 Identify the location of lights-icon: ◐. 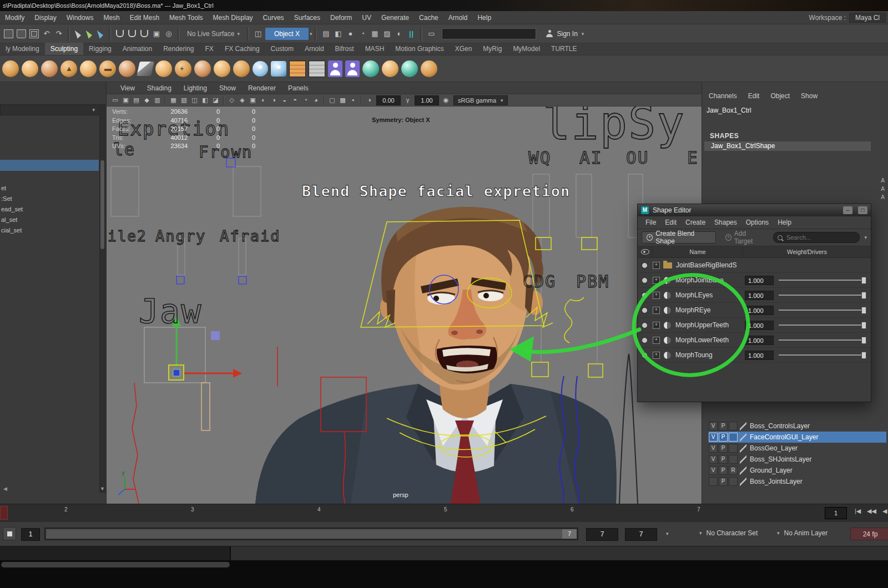
(263, 100).